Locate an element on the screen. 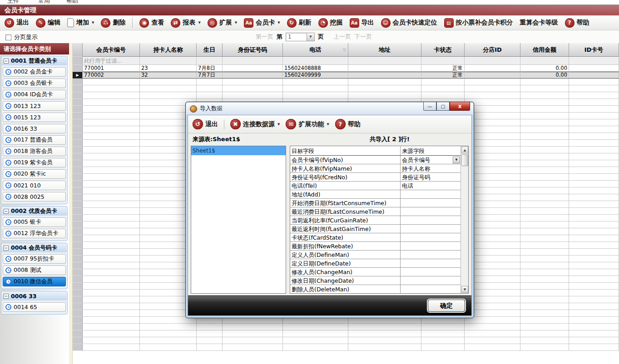 The image size is (619, 364). column-header-1: 持卡人名称 is located at coordinates (168, 50).